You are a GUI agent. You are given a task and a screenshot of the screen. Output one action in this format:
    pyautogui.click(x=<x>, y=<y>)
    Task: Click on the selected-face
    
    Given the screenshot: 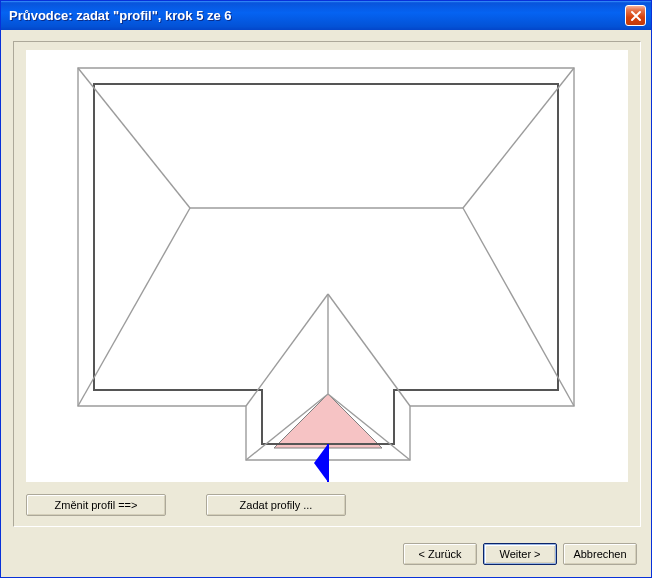 What is the action you would take?
    pyautogui.click(x=328, y=421)
    